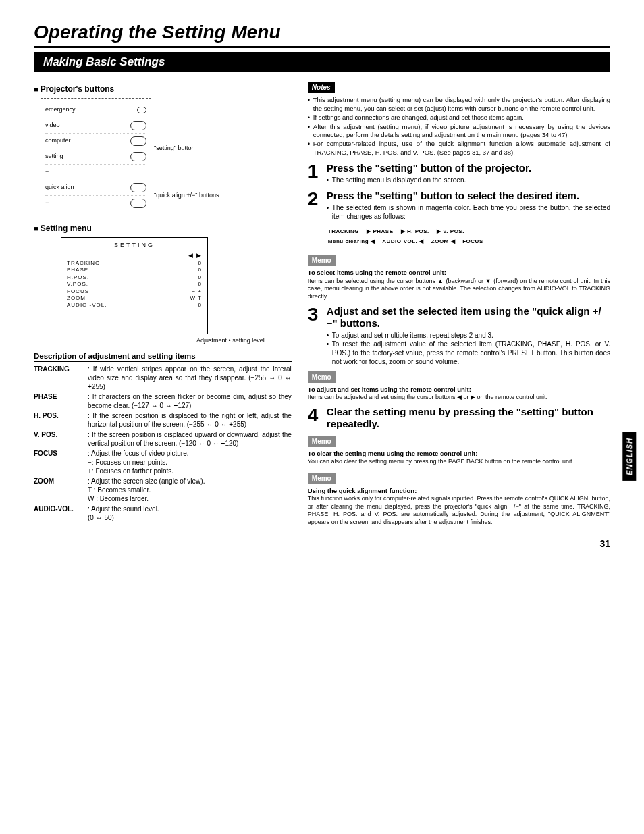  What do you see at coordinates (468, 180) in the screenshot?
I see `step-1-bullet: The setting menu is displayed on the scr…` at bounding box center [468, 180].